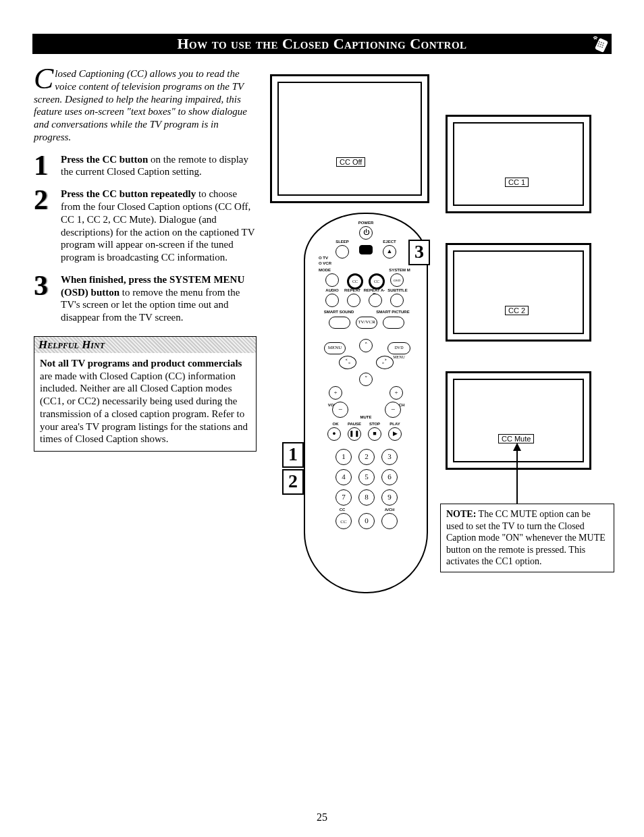  What do you see at coordinates (390, 477) in the screenshot?
I see `keypad-6: 6` at bounding box center [390, 477].